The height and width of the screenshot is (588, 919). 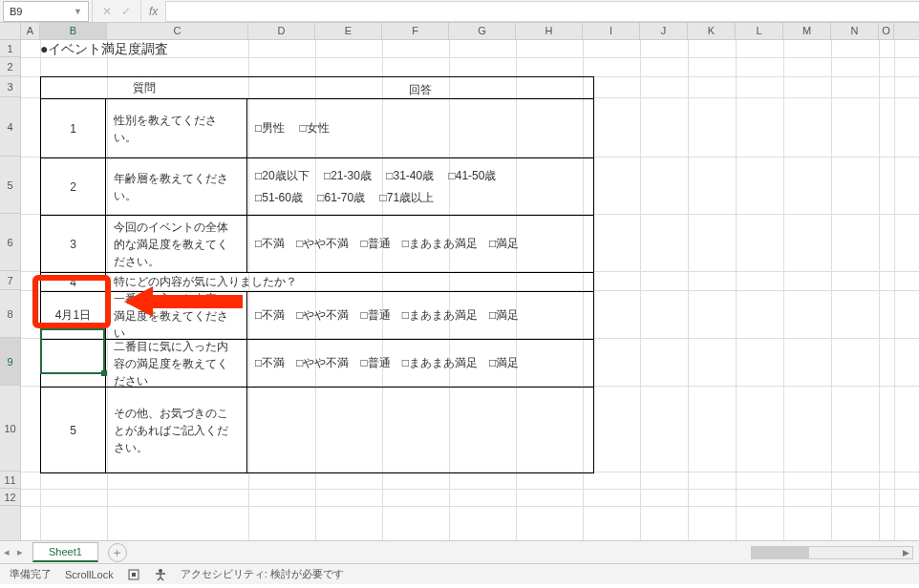 What do you see at coordinates (177, 363) in the screenshot?
I see `survey-question: 二番目に気に入った内容の満足度を教えてください` at bounding box center [177, 363].